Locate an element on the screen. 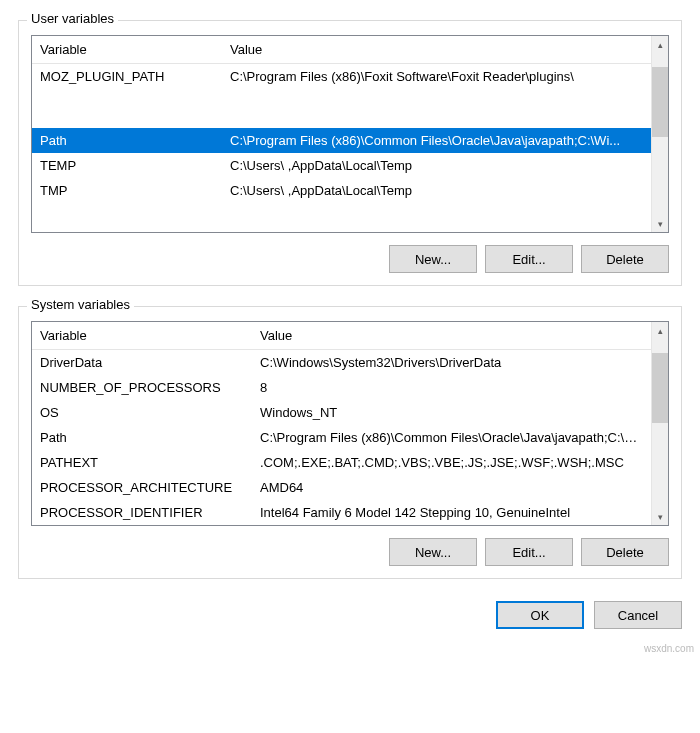 The width and height of the screenshot is (700, 733). cell-value: AMD64 is located at coordinates (452, 488).